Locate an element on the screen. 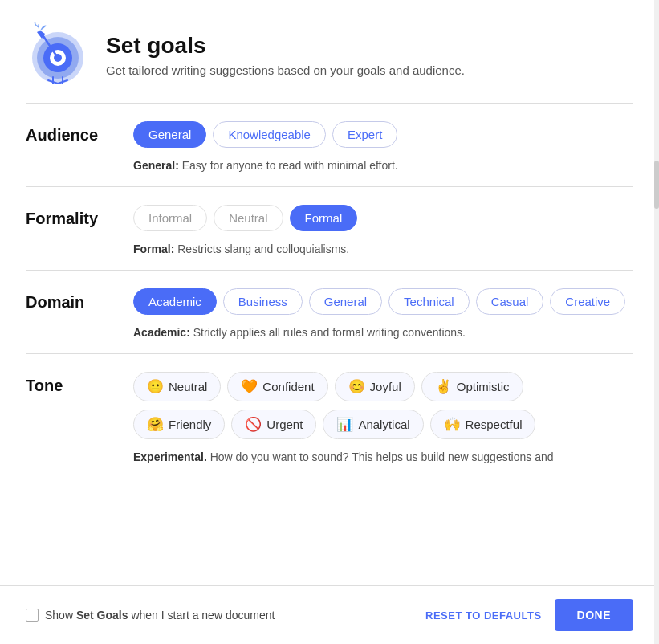 The height and width of the screenshot is (644, 659). domain-section: Domain Academic Business General Technic… is located at coordinates (329, 312).